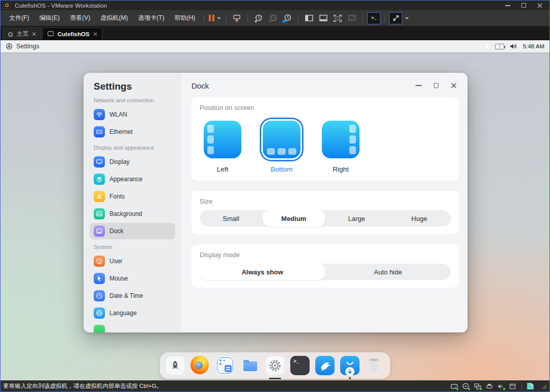 Image resolution: width=550 pixels, height=392 pixels. What do you see at coordinates (250, 366) in the screenshot?
I see `dock-app-files` at bounding box center [250, 366].